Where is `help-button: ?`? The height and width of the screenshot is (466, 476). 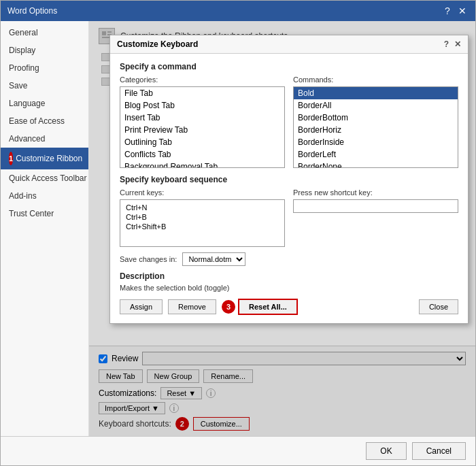
help-button: ? is located at coordinates (447, 11).